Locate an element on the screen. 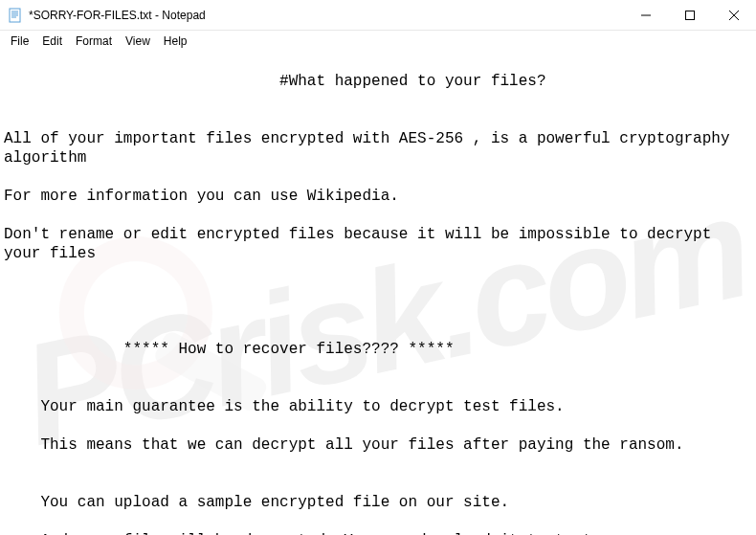 The width and height of the screenshot is (756, 535). close-button is located at coordinates (734, 15).